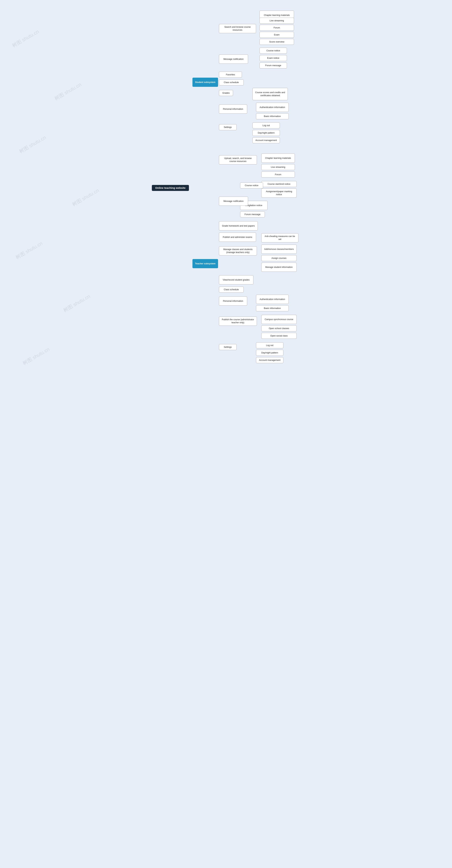  What do you see at coordinates (279, 267) in the screenshot?
I see `leaf-node: Manage student information` at bounding box center [279, 267].